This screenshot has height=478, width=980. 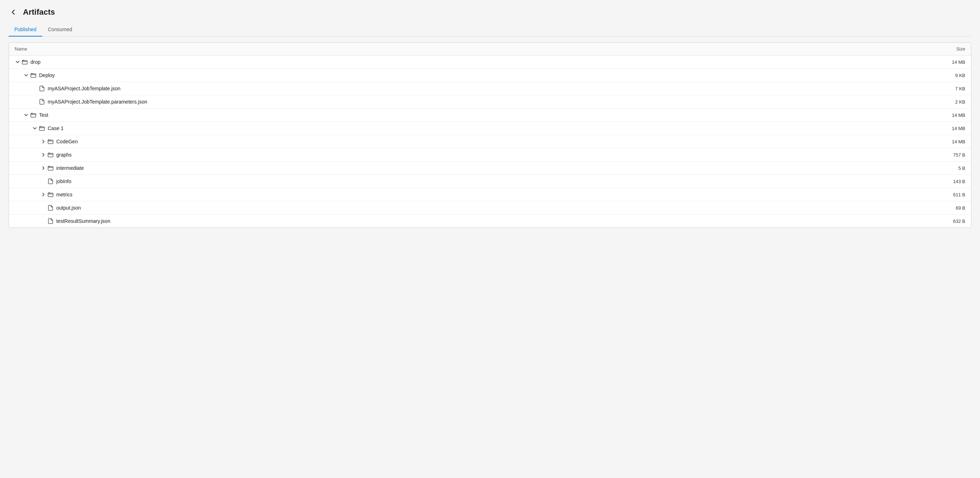 I want to click on tree-cell-test: Test, so click(x=469, y=115).